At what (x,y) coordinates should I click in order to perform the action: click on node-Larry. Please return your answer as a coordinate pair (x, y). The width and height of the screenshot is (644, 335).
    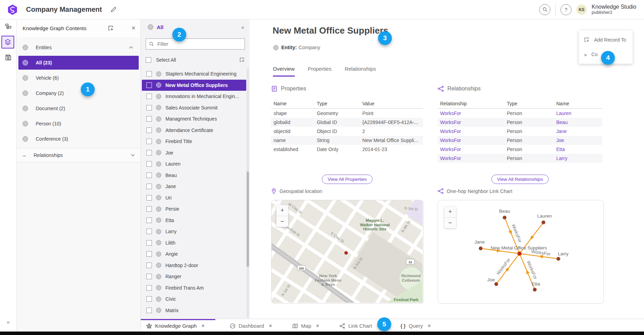
    Looking at the image, I should click on (558, 259).